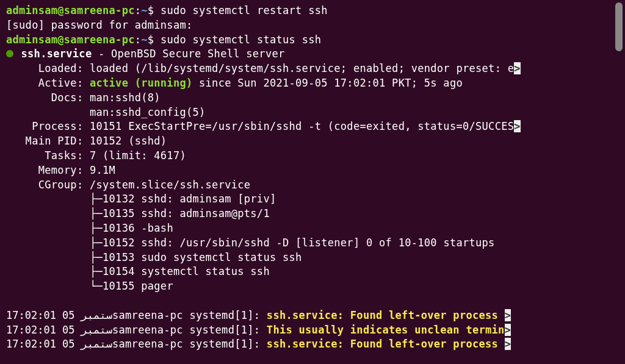 Image resolution: width=625 pixels, height=364 pixels. I want to click on status-bullet-icon, so click(10, 54).